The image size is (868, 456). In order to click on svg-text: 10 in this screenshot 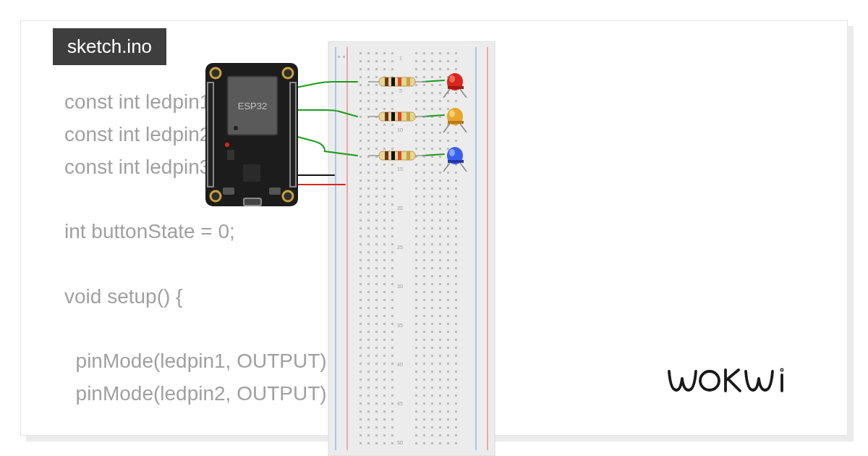, I will do `click(400, 130)`.